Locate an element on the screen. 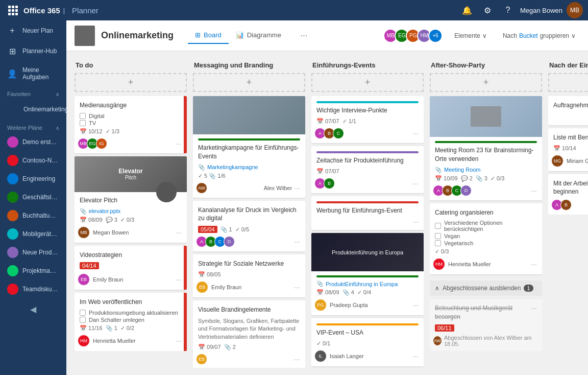 The image size is (588, 375). card-werbung: Werbung für Einführungs-Event ··· is located at coordinates (368, 214).